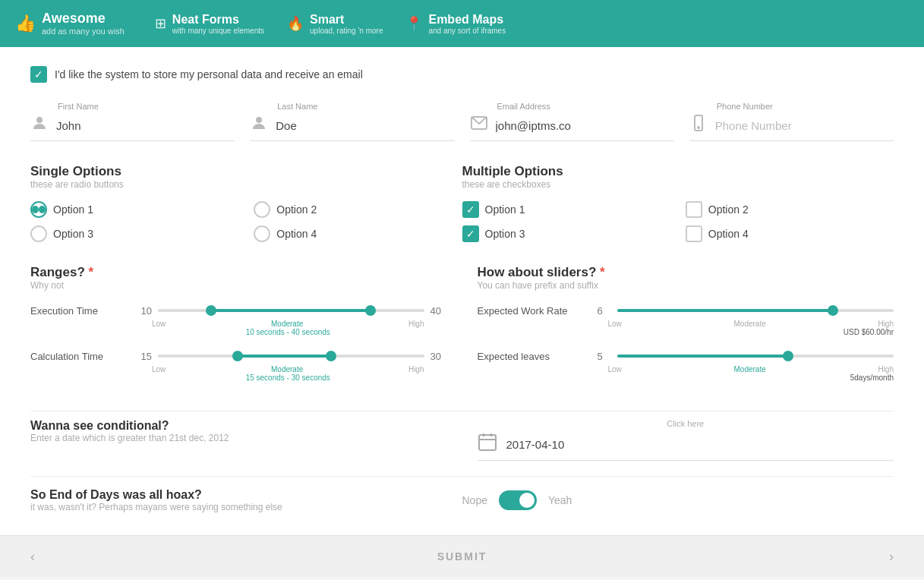 The width and height of the screenshot is (924, 580). I want to click on email-icon, so click(479, 125).